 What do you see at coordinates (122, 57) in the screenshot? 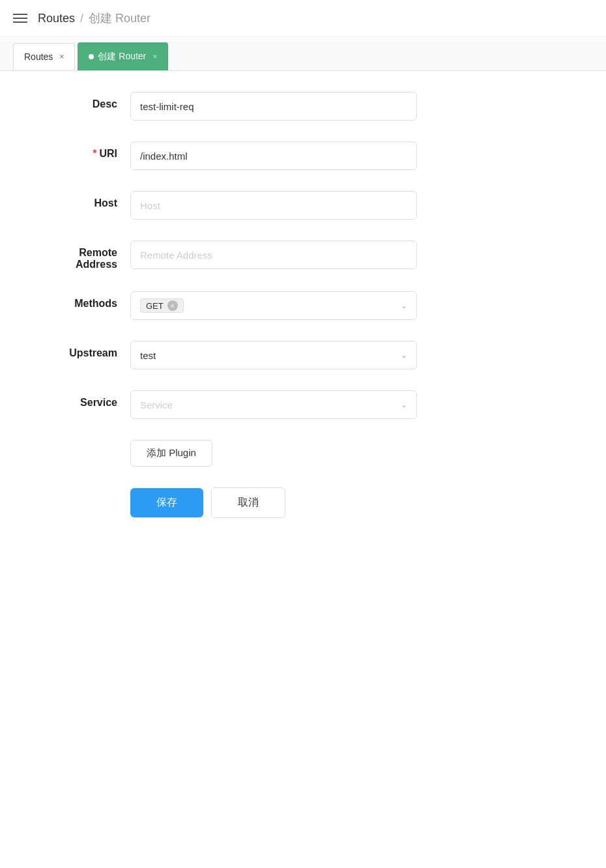
I see `tab-create-router-label: 创建 Router` at bounding box center [122, 57].